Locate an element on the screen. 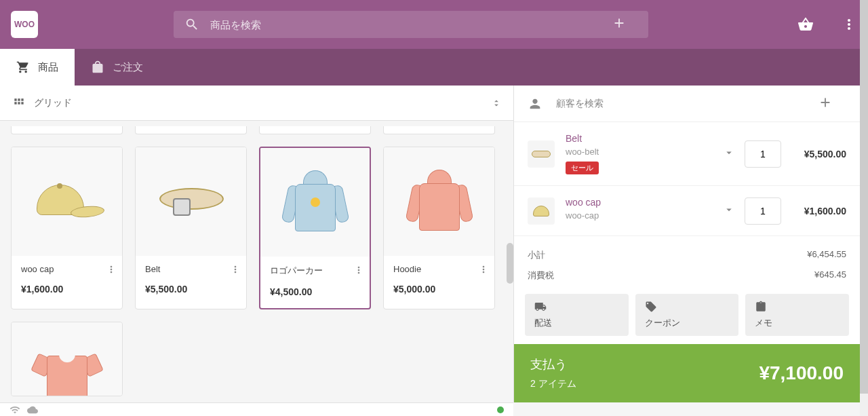 This screenshot has height=416, width=868. app-logo: WOO is located at coordinates (24, 24).